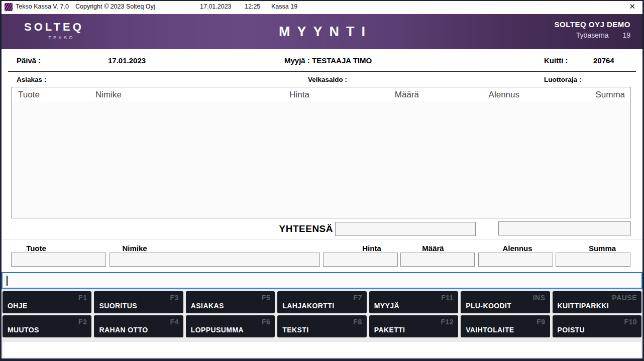 This screenshot has width=644, height=361. What do you see at coordinates (584, 306) in the screenshot?
I see `kuittiparkki-label: KUITTIPARKKI` at bounding box center [584, 306].